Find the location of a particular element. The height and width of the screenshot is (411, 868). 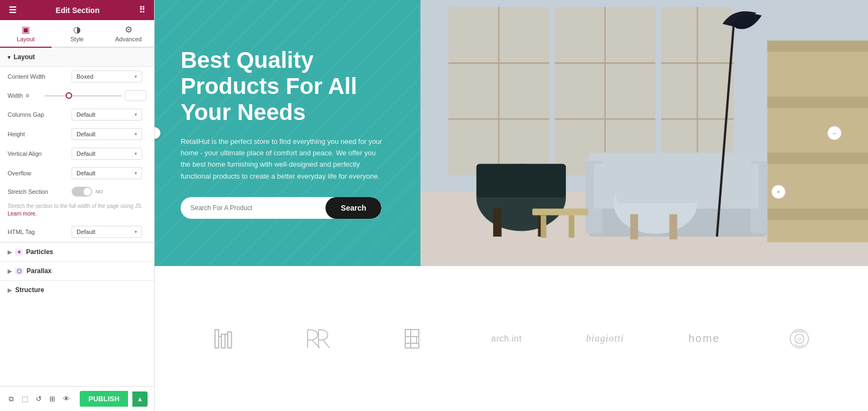

width-label: Width 🖥 is located at coordinates (24, 96).